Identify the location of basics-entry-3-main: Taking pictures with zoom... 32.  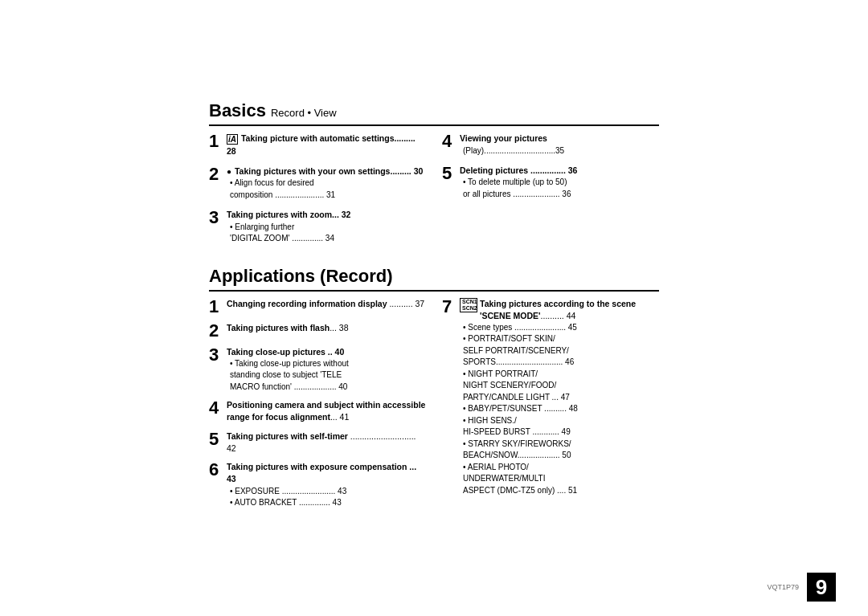
(326, 215).